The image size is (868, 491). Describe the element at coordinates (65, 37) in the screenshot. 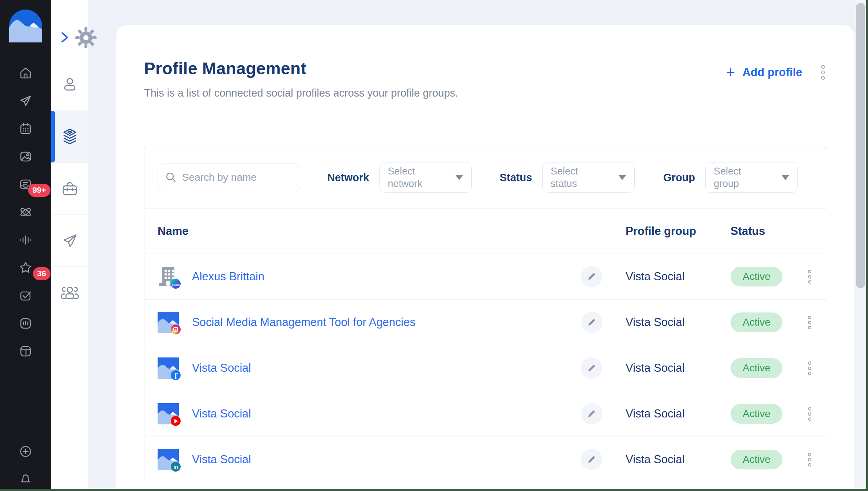

I see `expand-sidebar-button` at that location.